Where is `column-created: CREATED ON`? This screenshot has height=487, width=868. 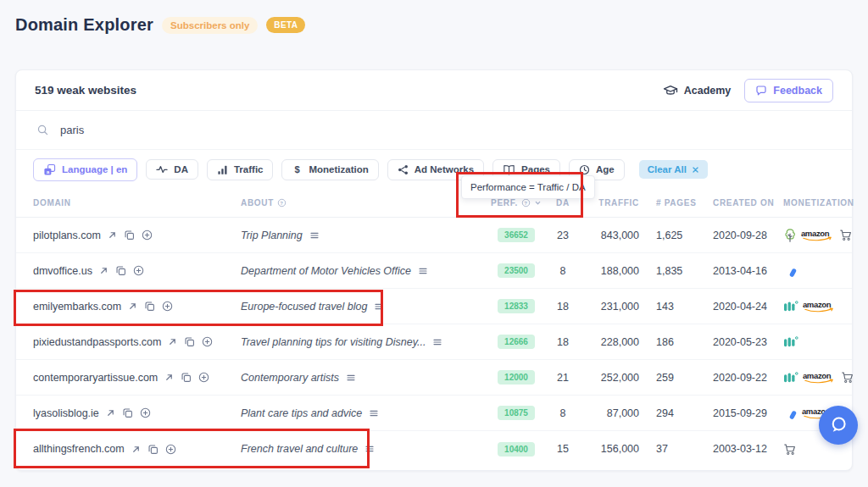 column-created: CREATED ON is located at coordinates (748, 203).